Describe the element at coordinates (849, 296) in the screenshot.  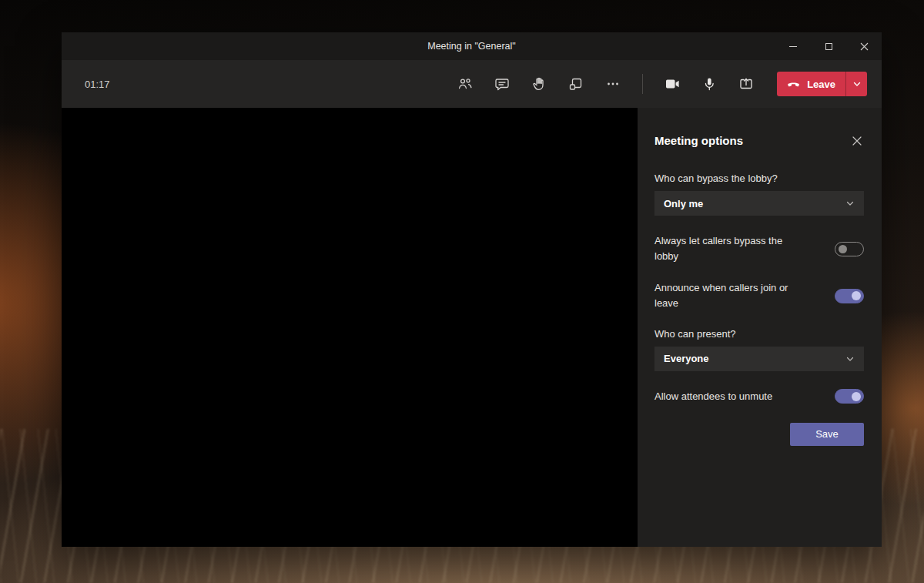
I see `announce-toggle` at that location.